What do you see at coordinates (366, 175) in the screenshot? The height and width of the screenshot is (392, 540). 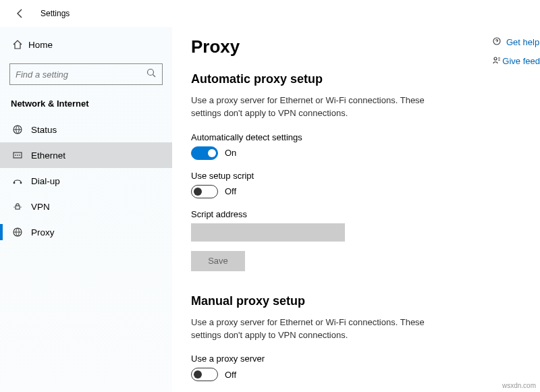 I see `script-toggle-label: Use setup script` at bounding box center [366, 175].